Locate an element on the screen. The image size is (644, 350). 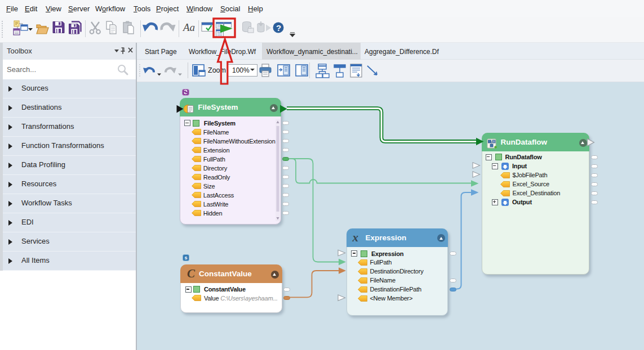
svg-text: Aa is located at coordinates (188, 27).